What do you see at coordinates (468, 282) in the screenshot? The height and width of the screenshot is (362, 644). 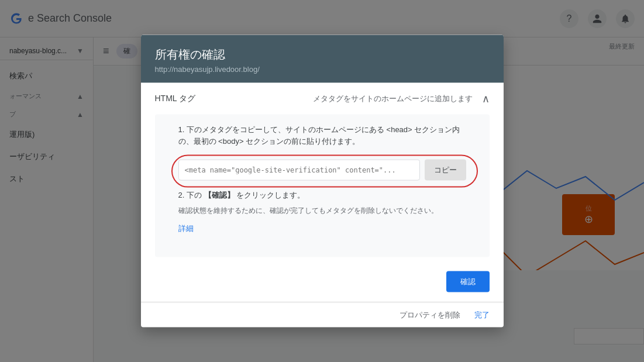 I see `confirm-button: 確認` at bounding box center [468, 282].